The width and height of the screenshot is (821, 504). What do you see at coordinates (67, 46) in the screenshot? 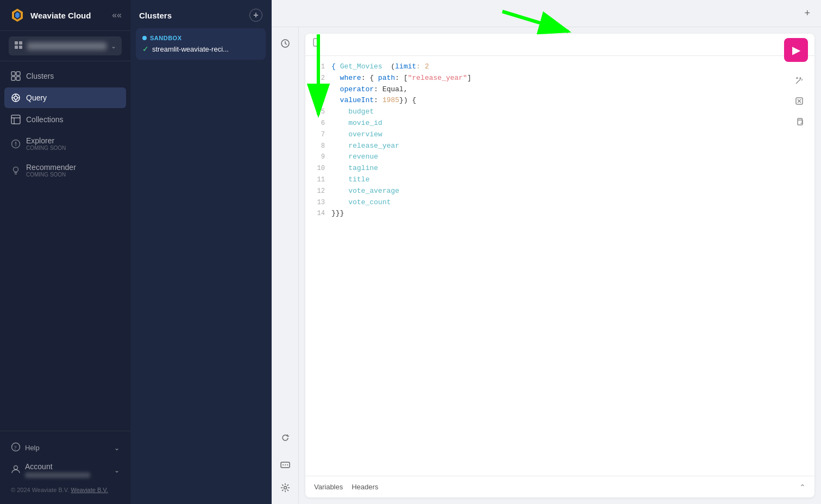
I see `cluster-label-blurred` at bounding box center [67, 46].